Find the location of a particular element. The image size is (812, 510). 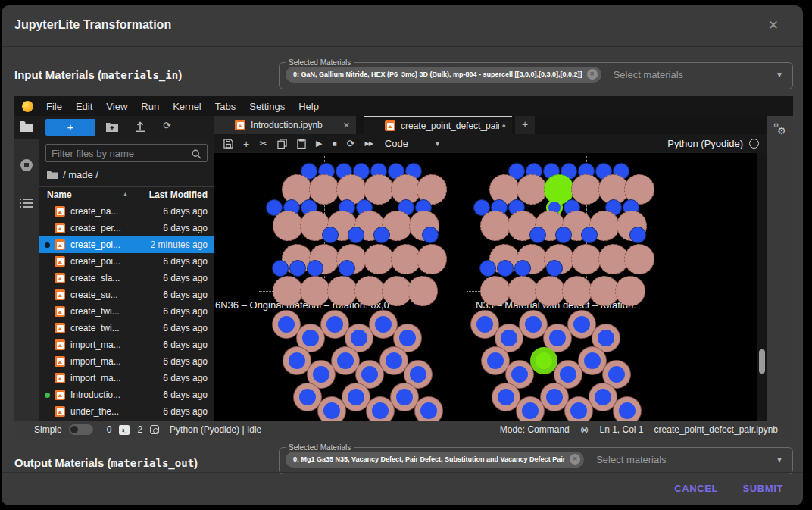

menu-item-settings: Settings is located at coordinates (267, 106).